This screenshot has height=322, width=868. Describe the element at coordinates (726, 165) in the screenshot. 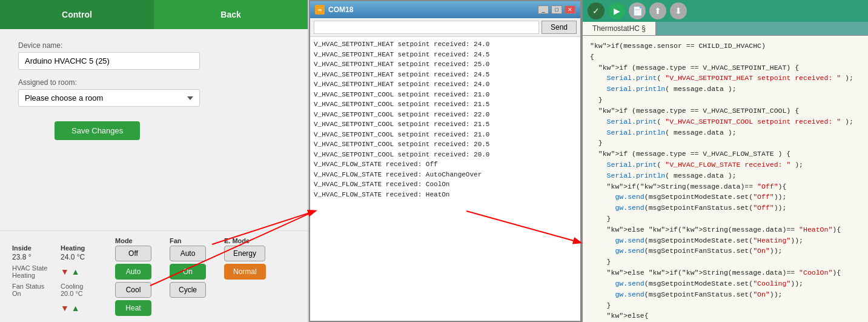

I see `code-line-11: Serial.print( "V_HVAC_FLOW_STATE receive…` at that location.